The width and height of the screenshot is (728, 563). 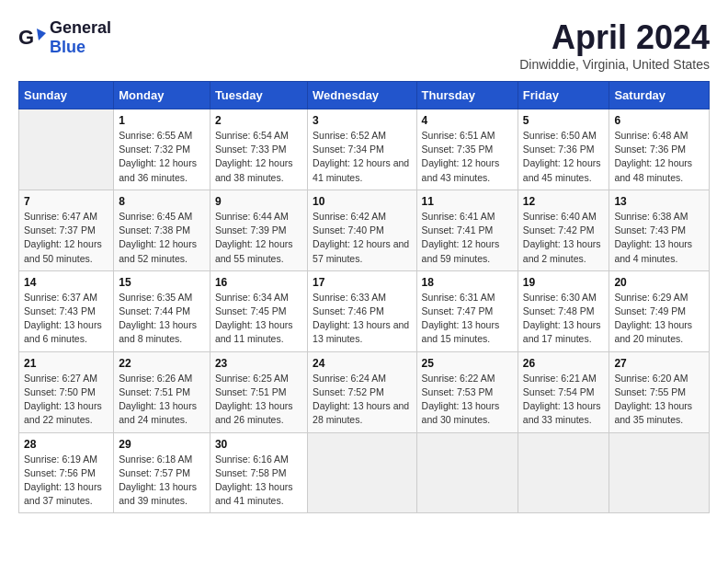 What do you see at coordinates (362, 150) in the screenshot?
I see `day-cell: 3 Sunrise: 6:52 AMSunset: 7:34 PMDayligh…` at bounding box center [362, 150].